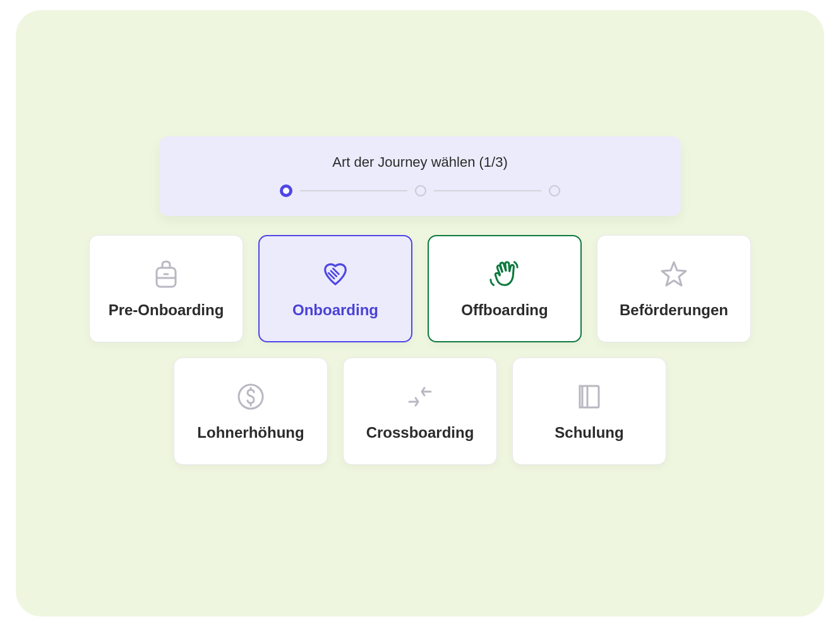 The height and width of the screenshot is (626, 840). Describe the element at coordinates (420, 191) in the screenshot. I see `stepper-progress` at that location.